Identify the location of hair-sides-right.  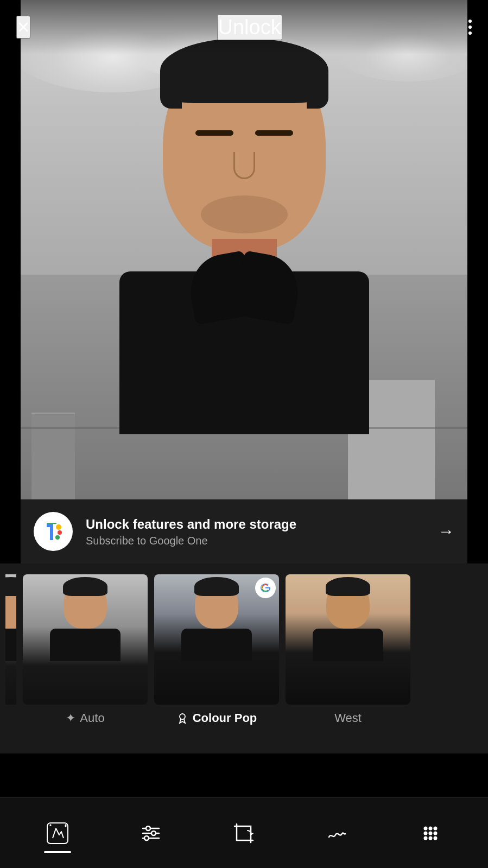
(318, 87).